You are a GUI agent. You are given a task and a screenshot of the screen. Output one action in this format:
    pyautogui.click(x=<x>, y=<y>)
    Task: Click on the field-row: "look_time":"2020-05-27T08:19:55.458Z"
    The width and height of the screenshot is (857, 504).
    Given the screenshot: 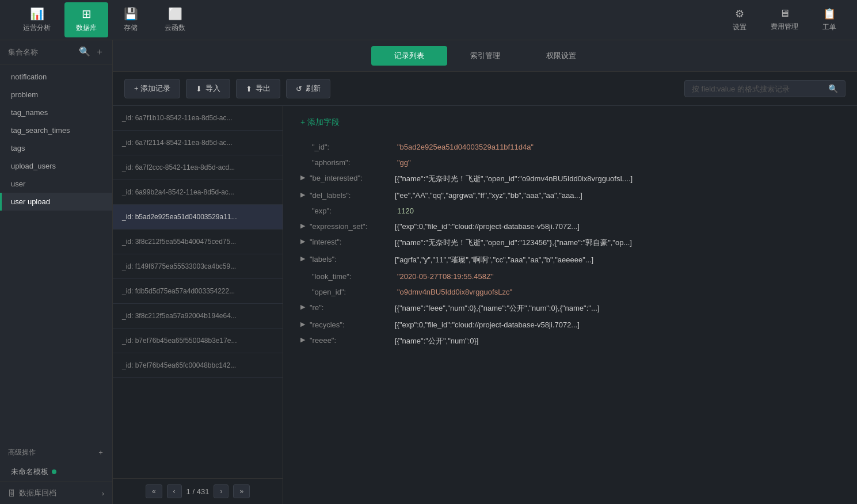 What is the action you would take?
    pyautogui.click(x=570, y=276)
    